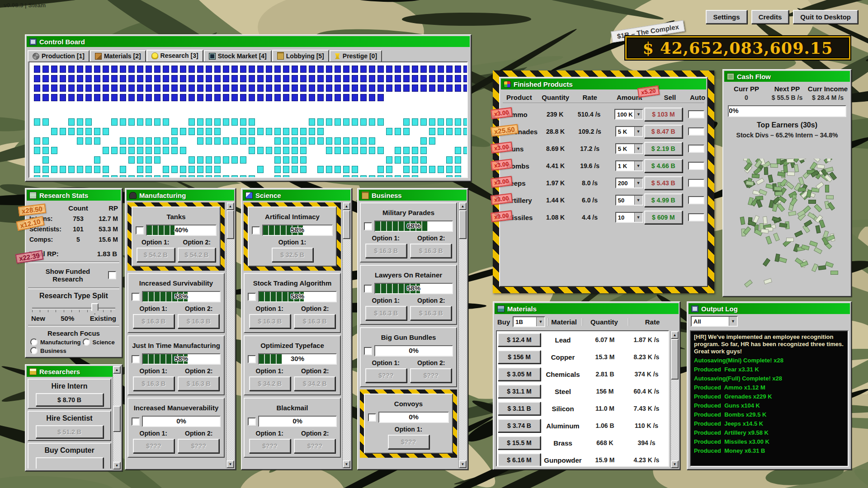 This screenshot has width=868, height=488. Describe the element at coordinates (629, 183) in the screenshot. I see `amount-dropdown: 200▼` at that location.